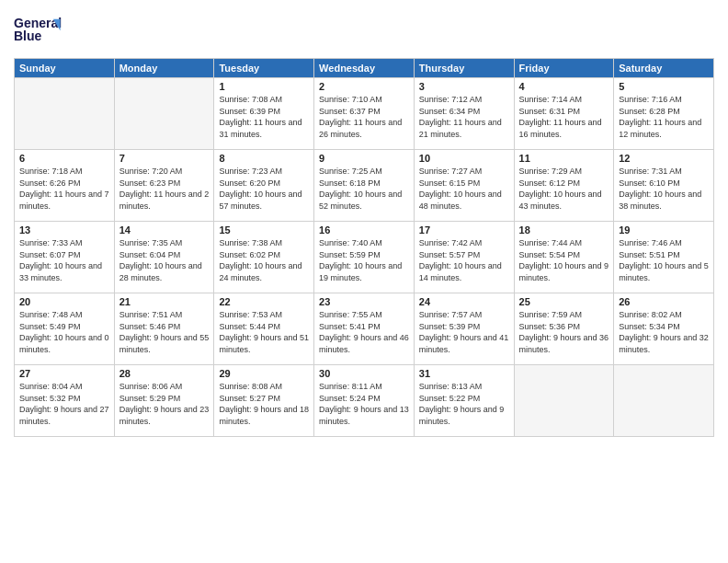  Describe the element at coordinates (464, 404) in the screenshot. I see `day-info: Sunrise: 8:13 AMSunset: 5:22 PMDaylight:…` at that location.